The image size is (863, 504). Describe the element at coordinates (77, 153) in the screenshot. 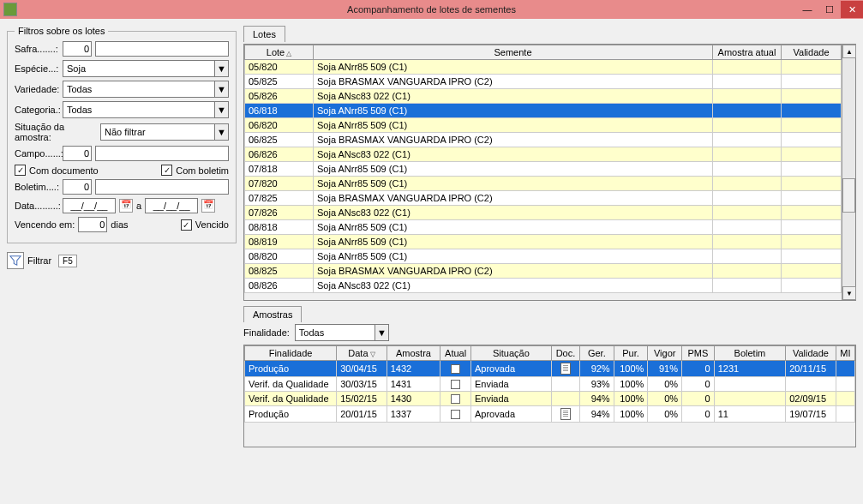

I see `campo-input` at that location.